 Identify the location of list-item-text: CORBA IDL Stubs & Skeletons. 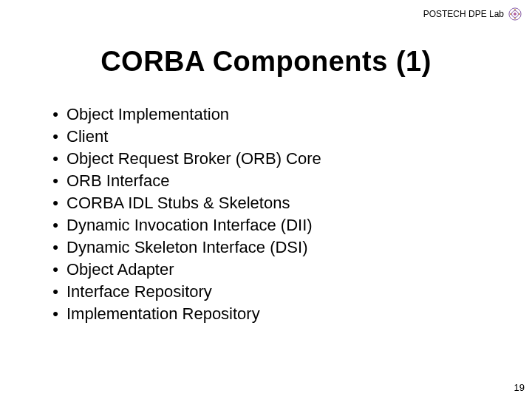
(178, 203).